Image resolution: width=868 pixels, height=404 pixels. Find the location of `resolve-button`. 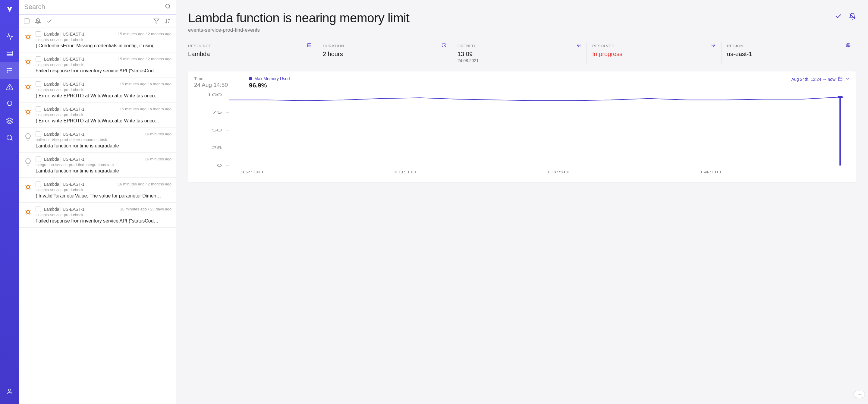

resolve-button is located at coordinates (50, 21).